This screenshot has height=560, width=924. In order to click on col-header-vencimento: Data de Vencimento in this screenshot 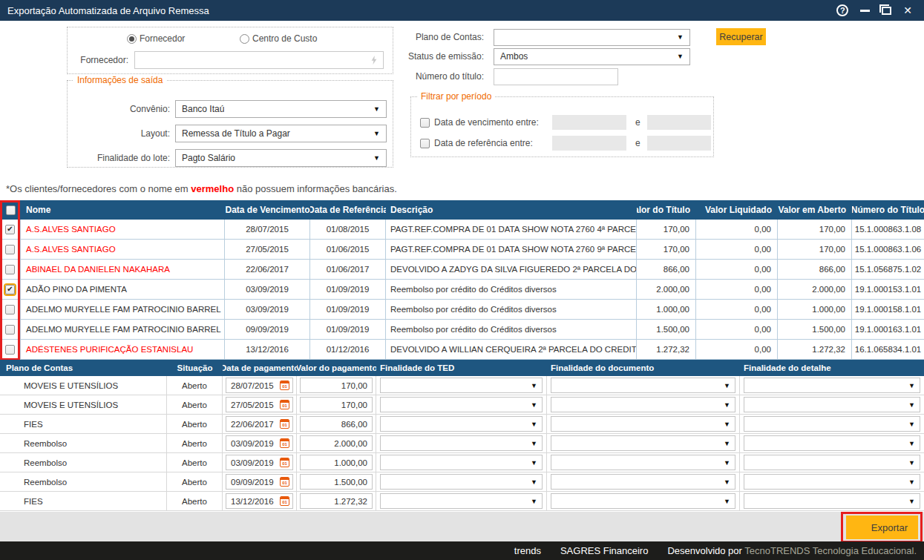, I will do `click(267, 210)`.